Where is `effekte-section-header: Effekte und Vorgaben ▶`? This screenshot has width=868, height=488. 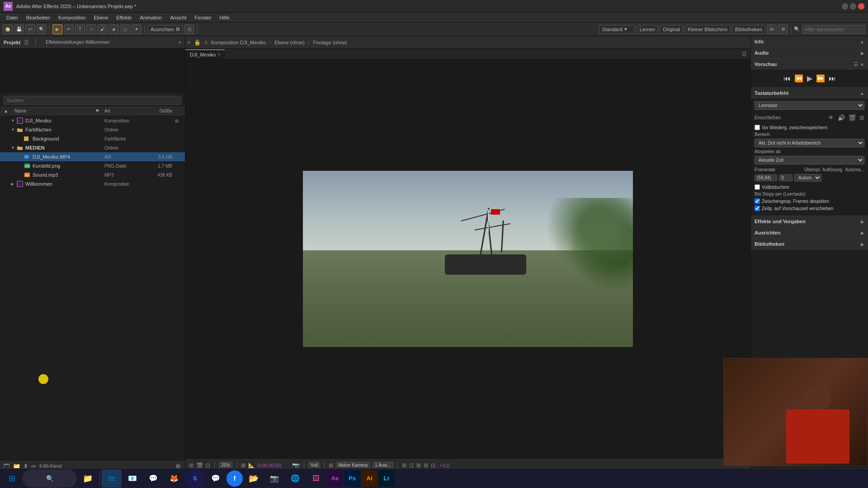 effekte-section-header: Effekte und Vorgaben ▶ is located at coordinates (809, 221).